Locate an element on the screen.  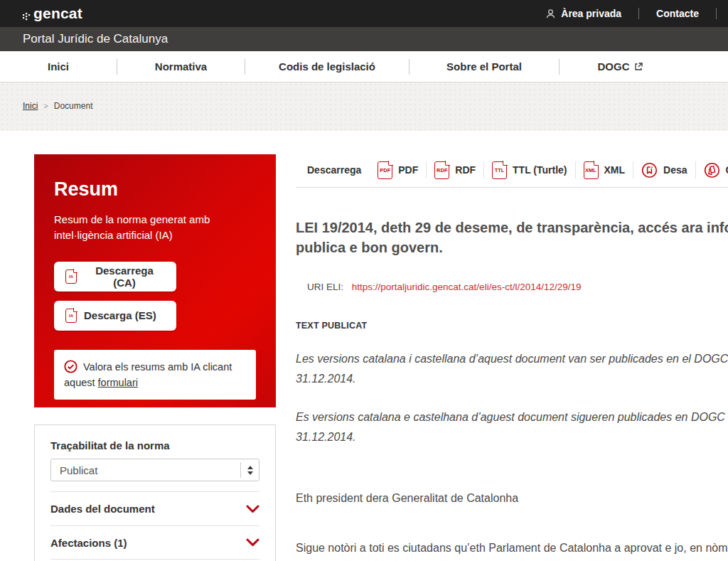
save-button: Desa is located at coordinates (664, 171).